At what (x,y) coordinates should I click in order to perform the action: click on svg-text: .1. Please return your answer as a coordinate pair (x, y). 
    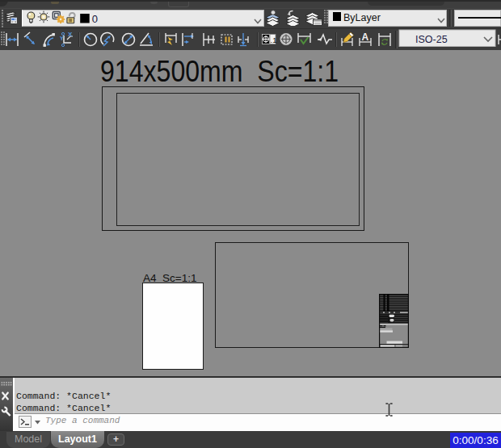
    Looking at the image, I should click on (274, 40).